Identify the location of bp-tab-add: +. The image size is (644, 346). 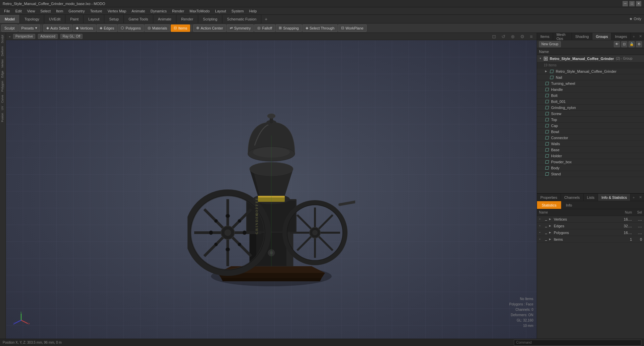
(634, 197).